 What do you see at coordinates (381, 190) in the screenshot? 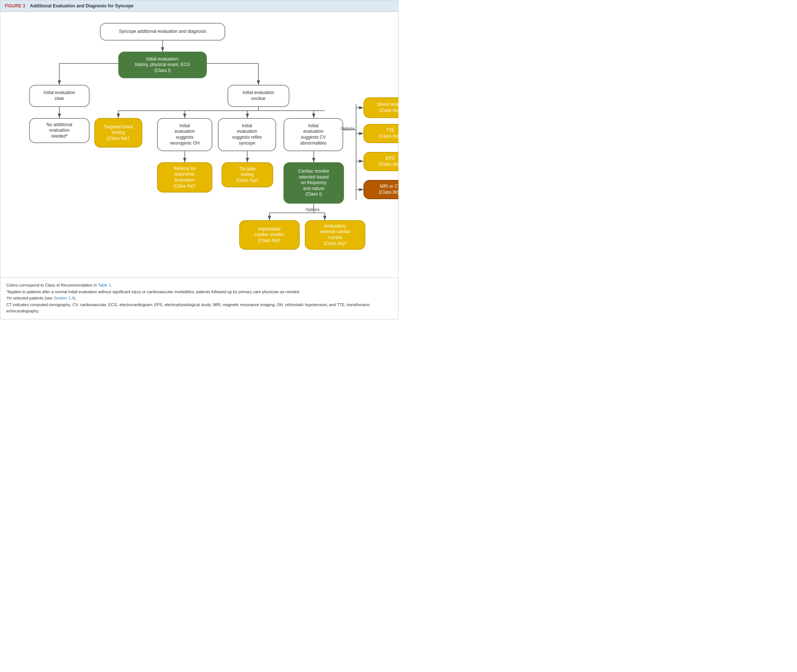
I see `box-mri-ct: MRI or CT (Class IIb)†` at bounding box center [381, 190].